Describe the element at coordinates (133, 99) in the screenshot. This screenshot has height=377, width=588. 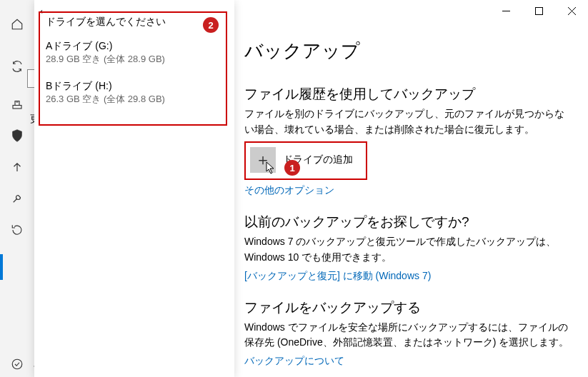
I see `drive-freespace: 26.3 GB 空き (全体 29.8 GB)` at that location.